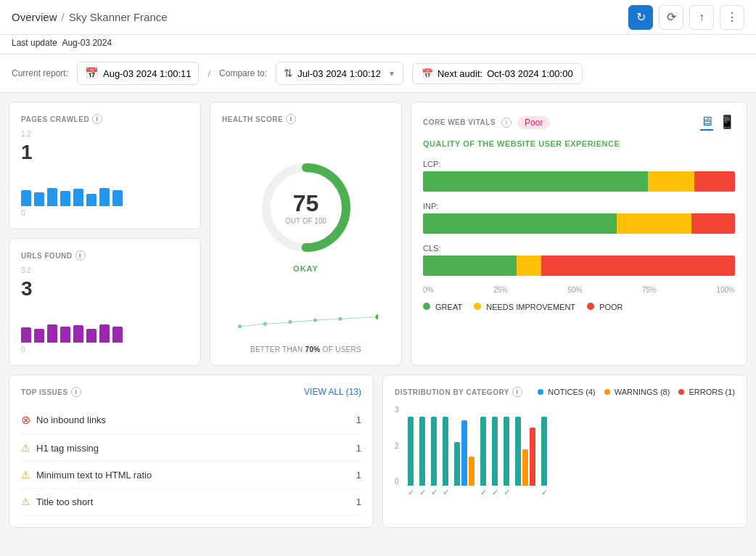 This screenshot has width=756, height=556. I want to click on health-score-title: HEALTH SCORE i, so click(306, 119).